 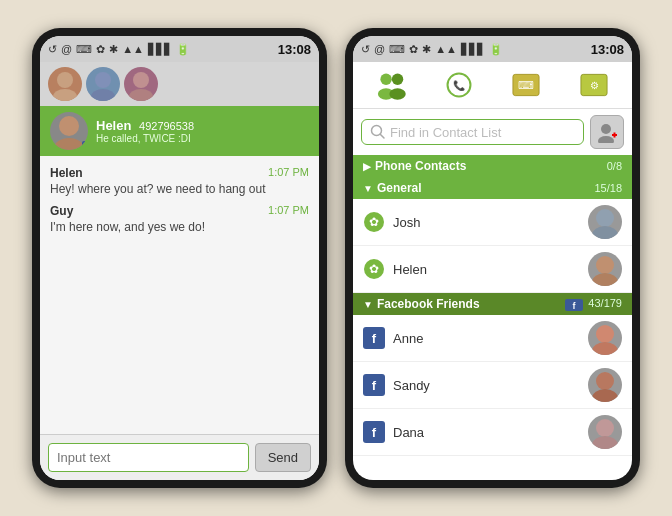 What do you see at coordinates (180, 219) in the screenshot?
I see `message-group-2: Guy 1:07 PM I'm here now, and yes we do!` at bounding box center [180, 219].